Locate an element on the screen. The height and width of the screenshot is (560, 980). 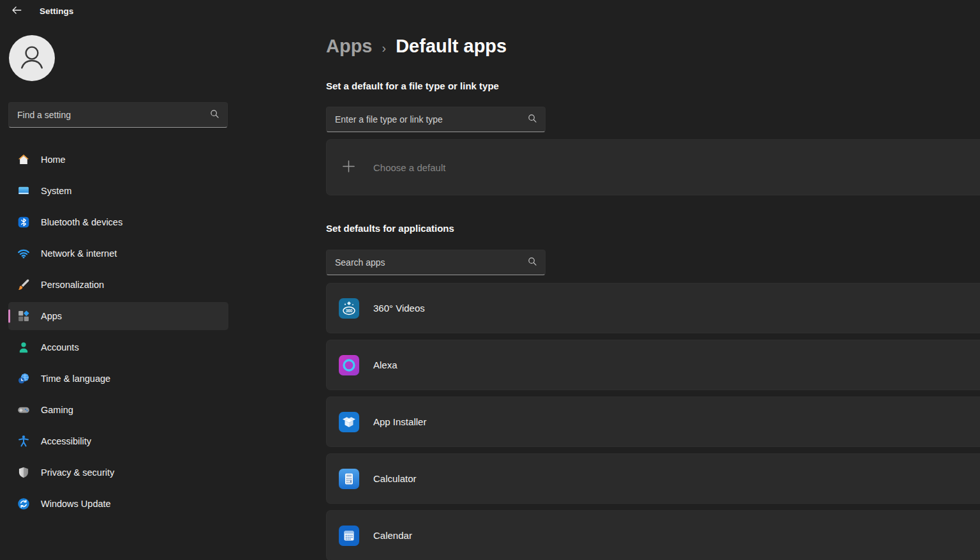
sidebar-item-label: Privacy & security is located at coordinates (78, 473).